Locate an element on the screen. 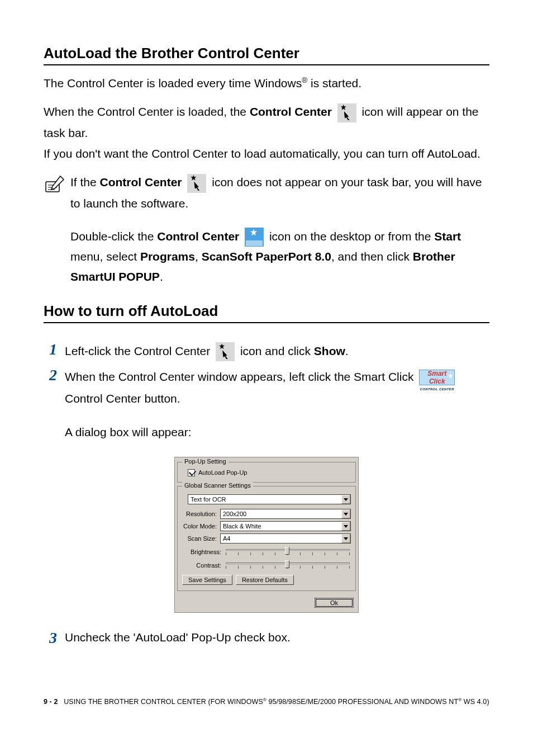 The height and width of the screenshot is (756, 533). step-2-subtext: A dialog box will appear: is located at coordinates (277, 432).